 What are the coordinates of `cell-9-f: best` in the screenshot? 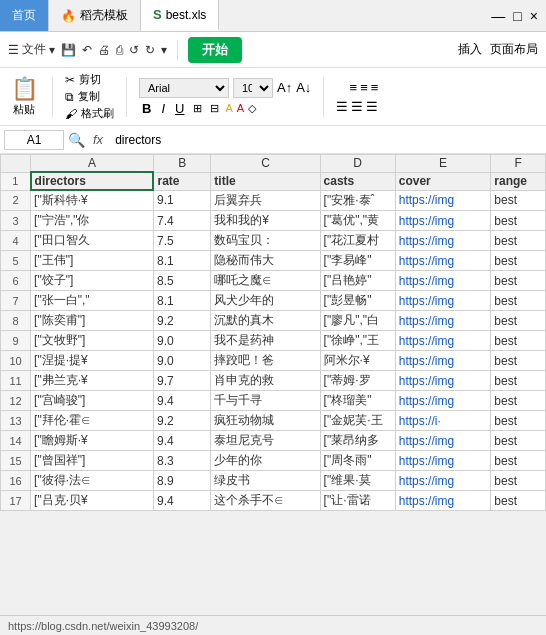 It's located at (518, 341).